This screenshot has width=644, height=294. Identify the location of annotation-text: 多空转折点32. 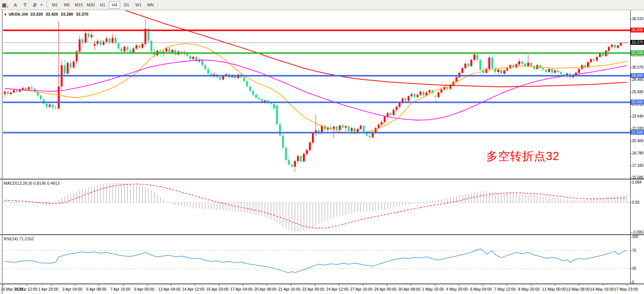
(523, 156).